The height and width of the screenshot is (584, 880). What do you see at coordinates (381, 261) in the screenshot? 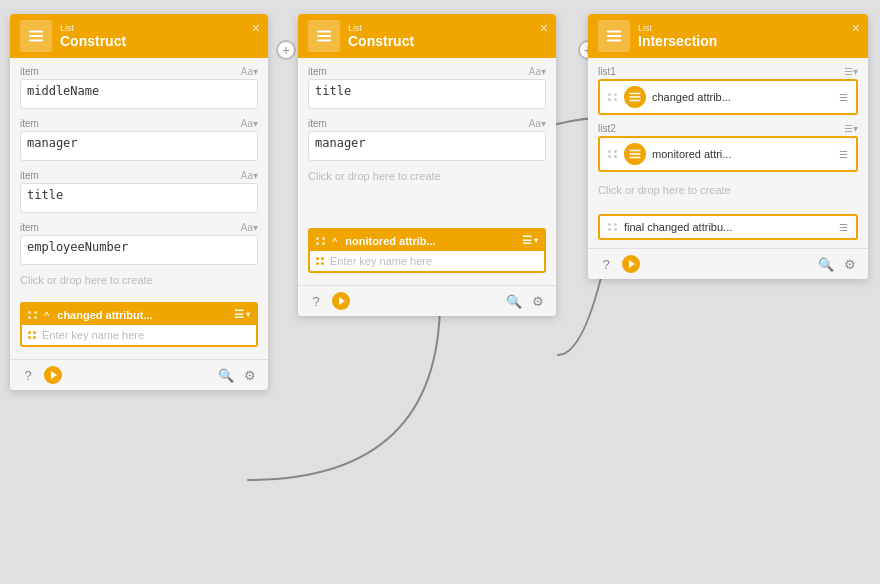
I see `panel2-key-placeholder: Enter key name here` at bounding box center [381, 261].